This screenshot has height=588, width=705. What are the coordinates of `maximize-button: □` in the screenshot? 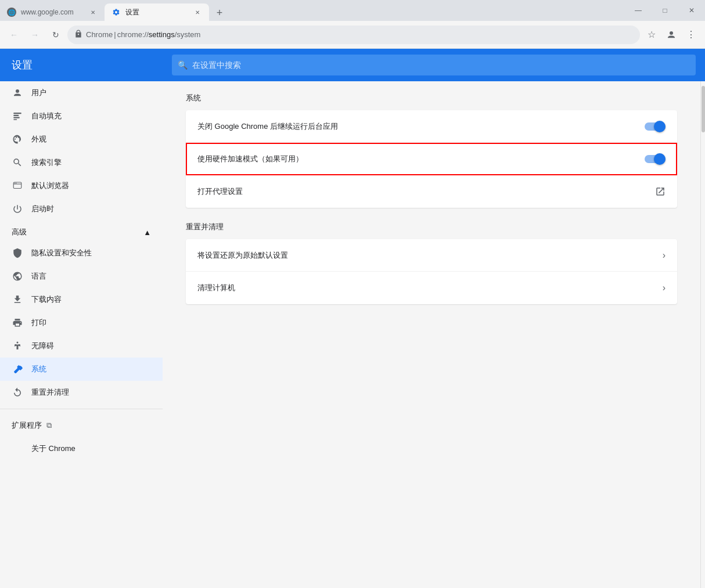 It's located at (665, 10).